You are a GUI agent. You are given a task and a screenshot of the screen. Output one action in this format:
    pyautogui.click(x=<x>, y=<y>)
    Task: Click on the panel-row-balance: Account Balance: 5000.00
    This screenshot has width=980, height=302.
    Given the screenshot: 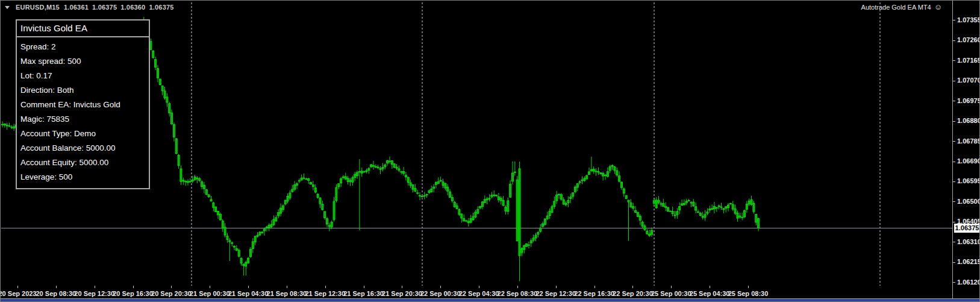 What is the action you would take?
    pyautogui.click(x=83, y=148)
    